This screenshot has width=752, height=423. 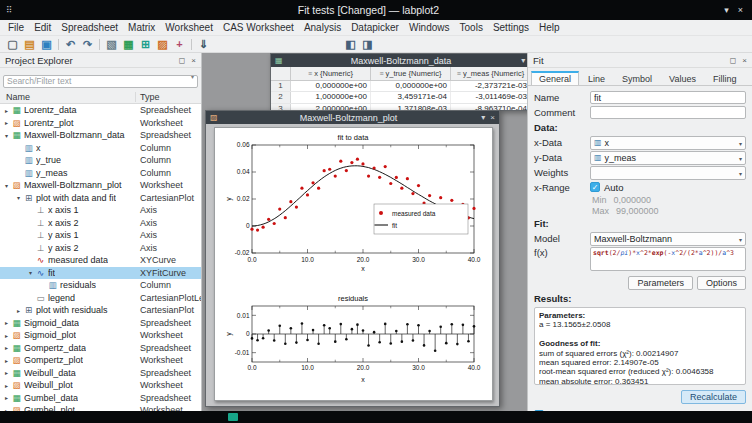 I want to click on chevron-down-icon: ▾, so click(x=192, y=76).